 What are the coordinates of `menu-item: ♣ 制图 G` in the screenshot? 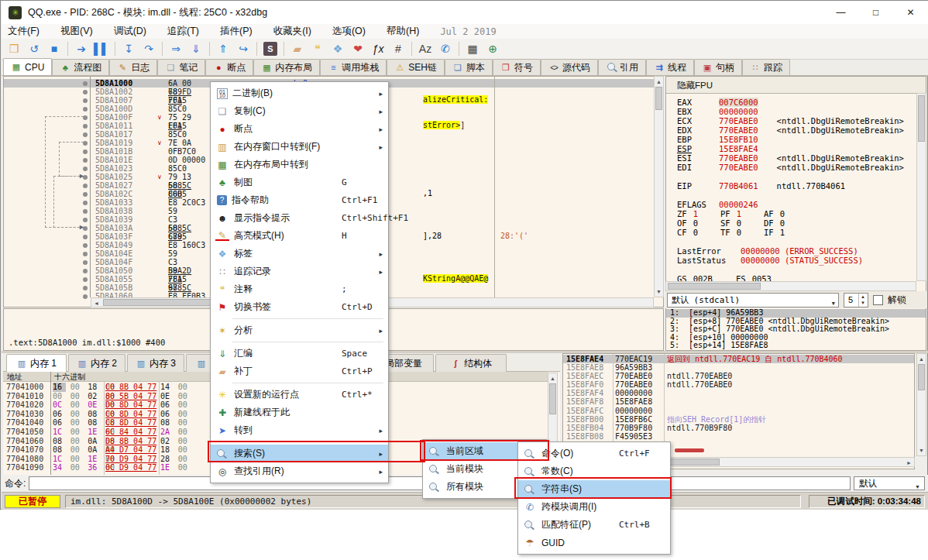 It's located at (299, 183).